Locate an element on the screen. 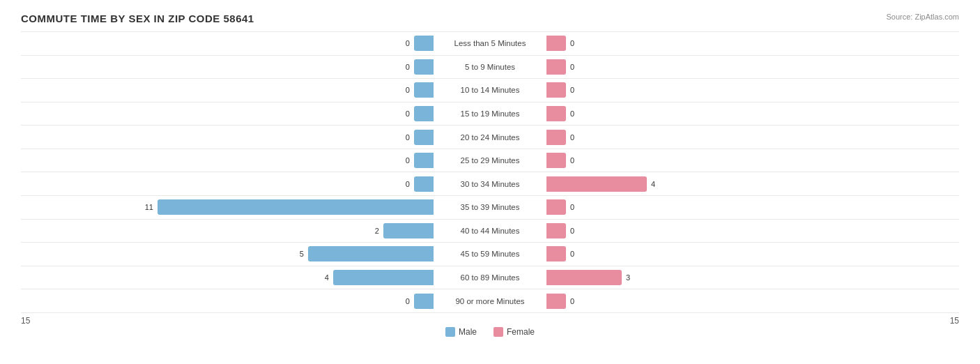  row-label: 45 to 59 Minutes is located at coordinates (490, 254).